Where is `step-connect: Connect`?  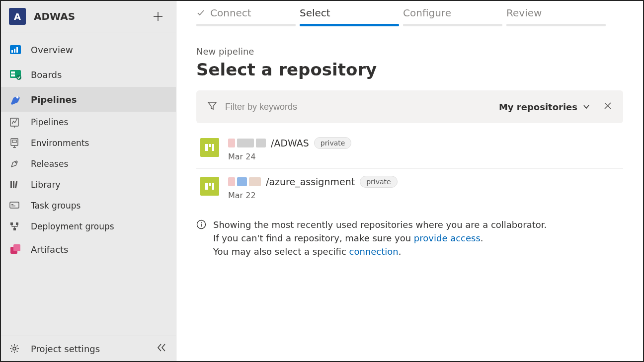 step-connect: Connect is located at coordinates (246, 17).